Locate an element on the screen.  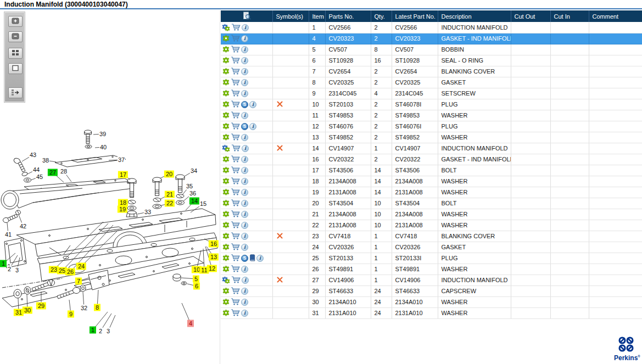
table-row: Si10ST201032ST46078IPLUG is located at coordinates (432, 104).